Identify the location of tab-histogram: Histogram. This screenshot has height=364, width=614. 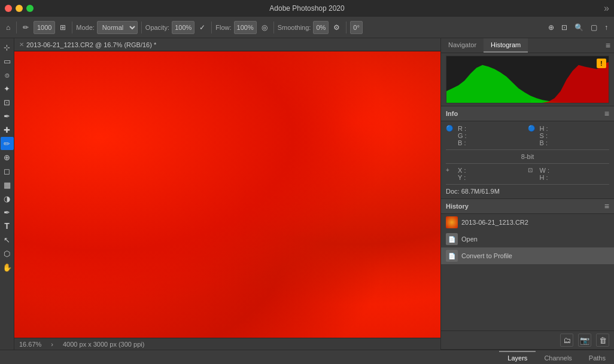
(506, 45).